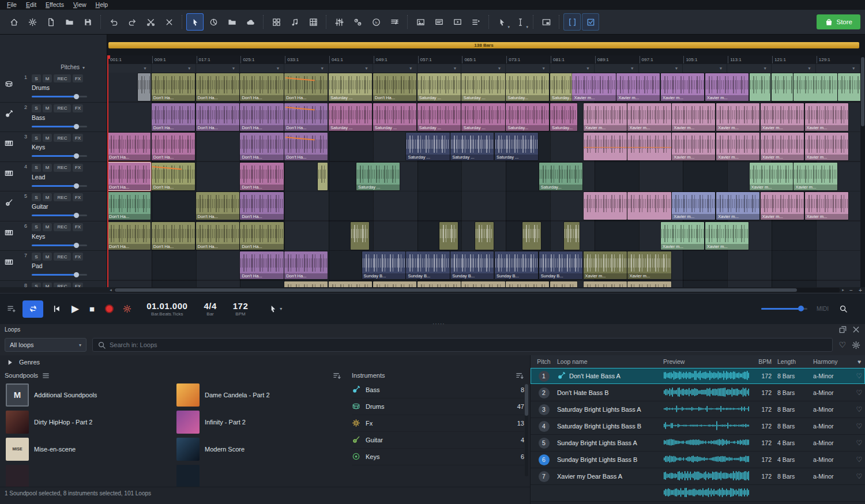  I want to click on redo-icon, so click(132, 22).